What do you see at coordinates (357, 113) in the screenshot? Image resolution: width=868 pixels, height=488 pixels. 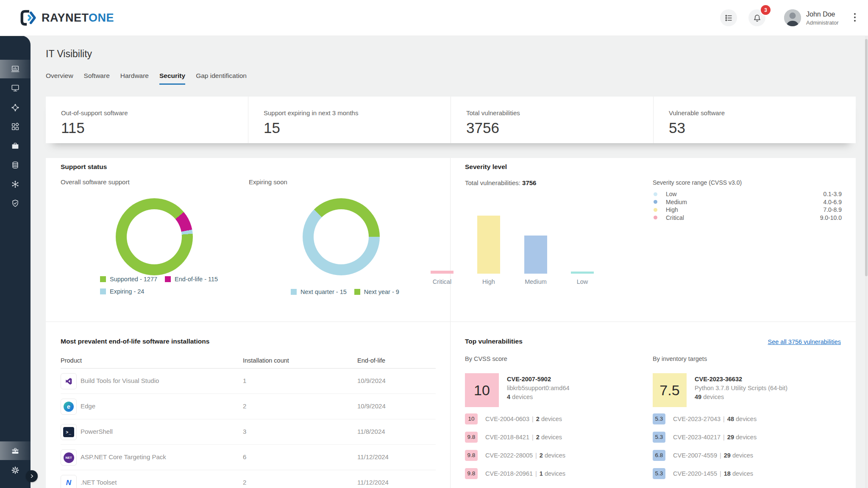 I see `stat-label: Support expiring in next 3 months` at bounding box center [357, 113].